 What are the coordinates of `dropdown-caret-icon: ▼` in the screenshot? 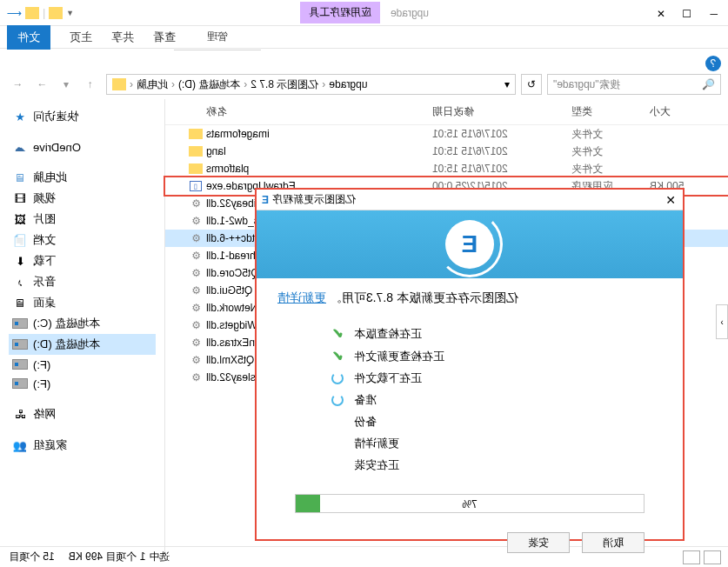 It's located at (70, 13).